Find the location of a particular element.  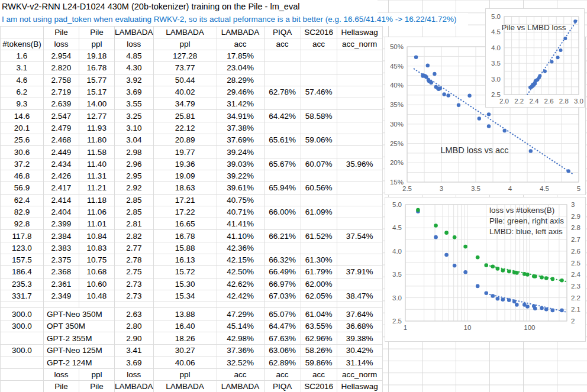

cell: 11.31 is located at coordinates (97, 176).